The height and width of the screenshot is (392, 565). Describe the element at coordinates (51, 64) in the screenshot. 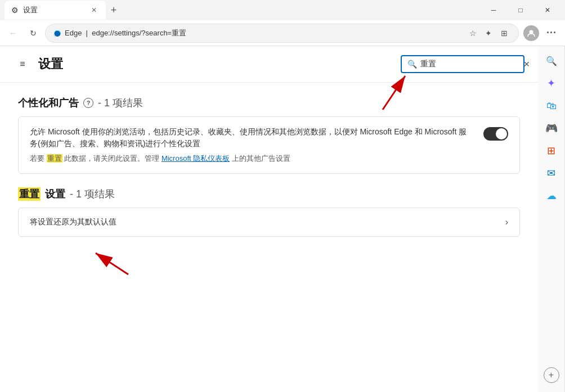

I see `settings-title: 设置` at that location.